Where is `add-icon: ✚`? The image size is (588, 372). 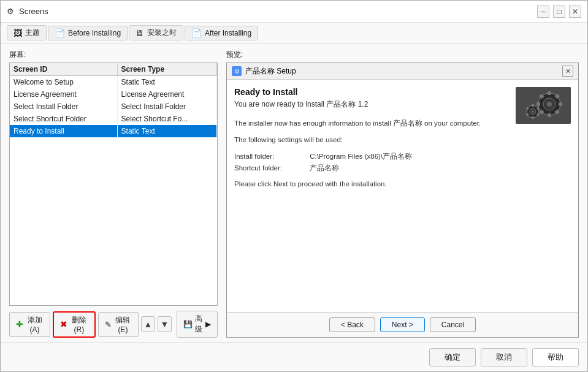
add-icon: ✚ is located at coordinates (20, 324).